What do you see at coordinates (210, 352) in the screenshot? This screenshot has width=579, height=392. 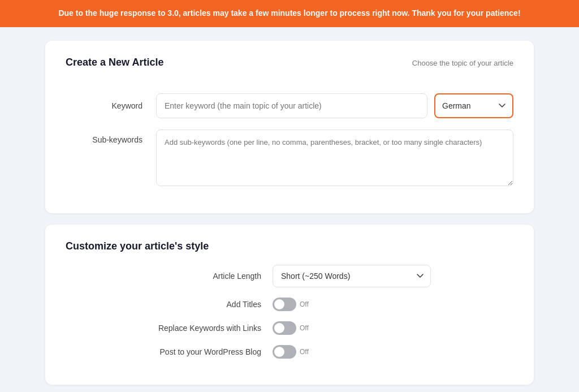 I see `post-wordpress-label: Post to your WordPress Blog` at bounding box center [210, 352].